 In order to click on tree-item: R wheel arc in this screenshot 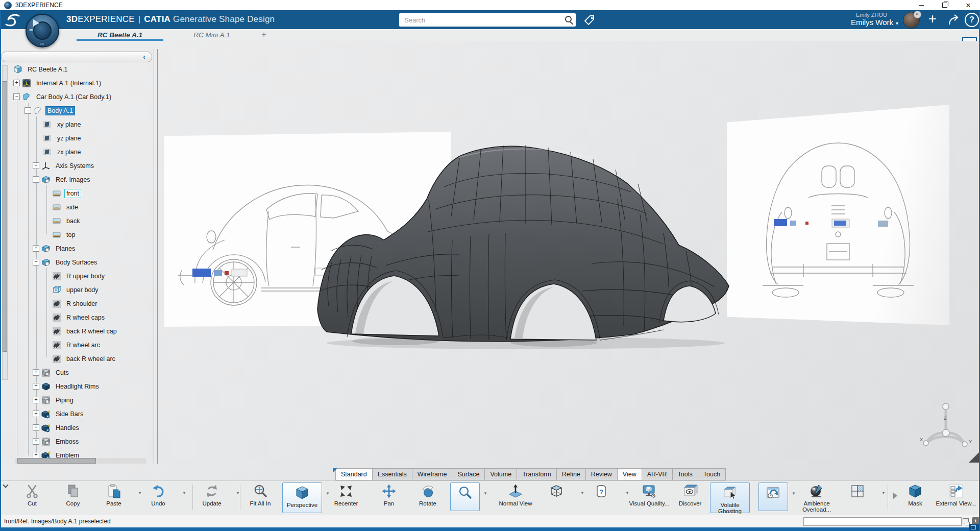, I will do `click(77, 345)`.